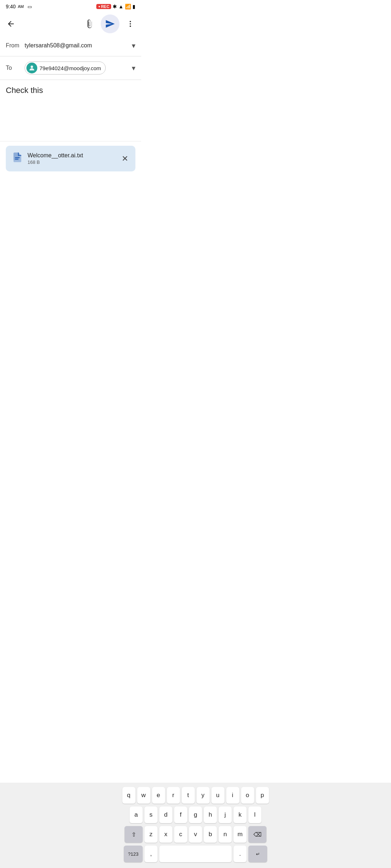 The width and height of the screenshot is (391, 868). Describe the element at coordinates (71, 854) in the screenshot. I see `keyboard-row-4: ?123 , . ↵` at that location.